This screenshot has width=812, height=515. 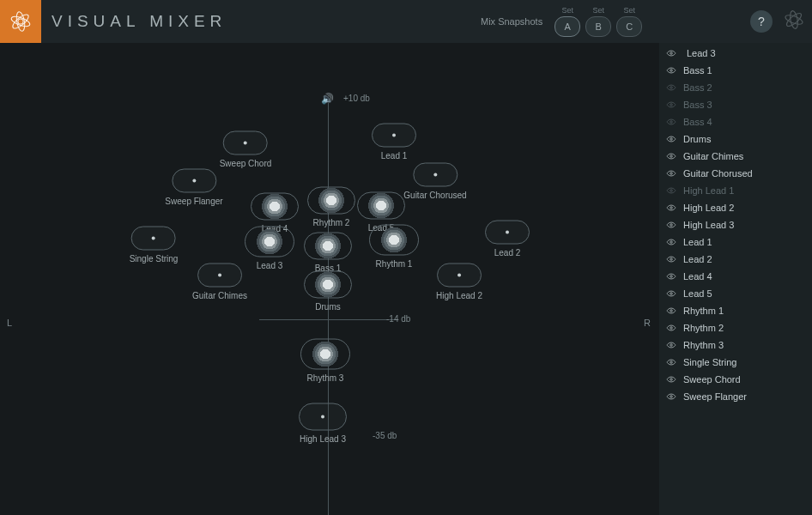 What do you see at coordinates (698, 242) in the screenshot?
I see `track-name: Lead 1` at bounding box center [698, 242].